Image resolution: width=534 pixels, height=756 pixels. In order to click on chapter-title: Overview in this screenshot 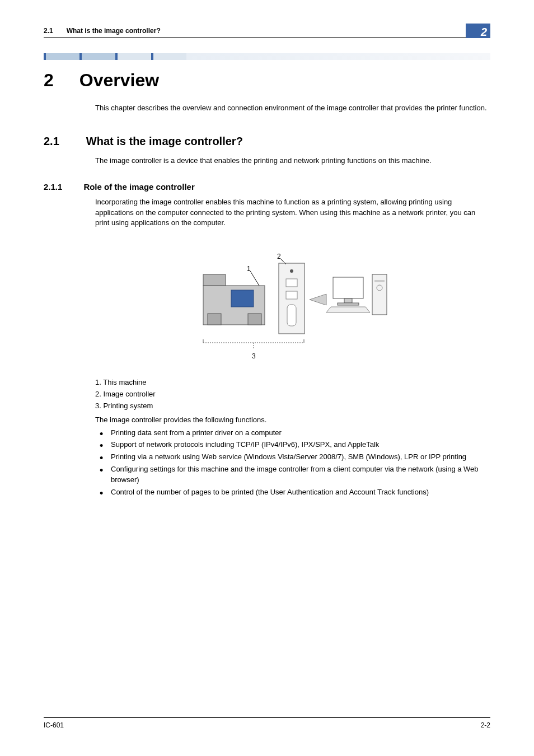, I will do `click(119, 81)`.